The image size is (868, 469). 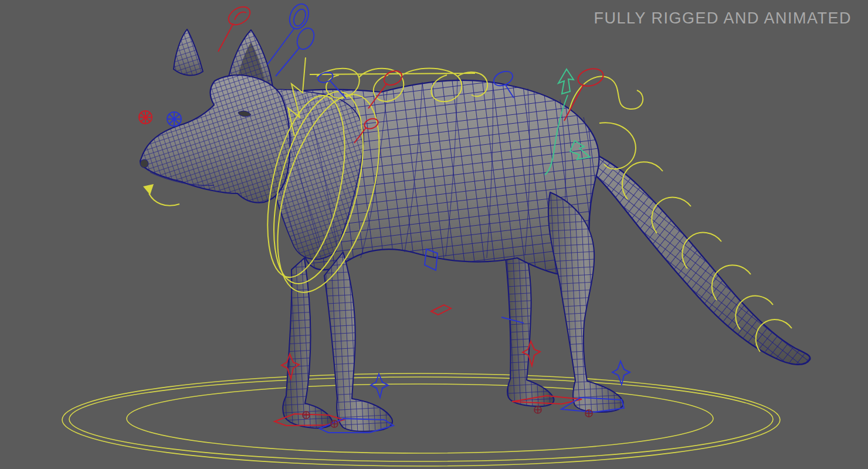 I want to click on fox-nose-tip, so click(x=144, y=164).